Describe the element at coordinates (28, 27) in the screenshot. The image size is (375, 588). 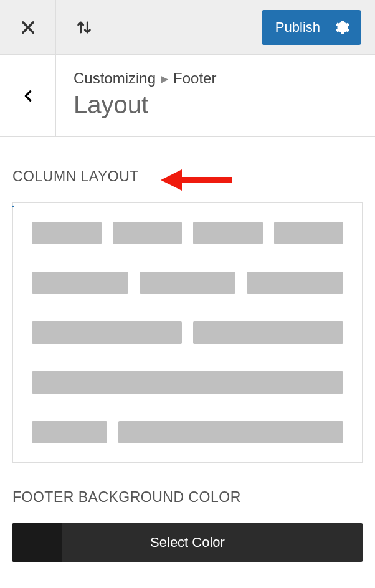
I see `close-icon` at that location.